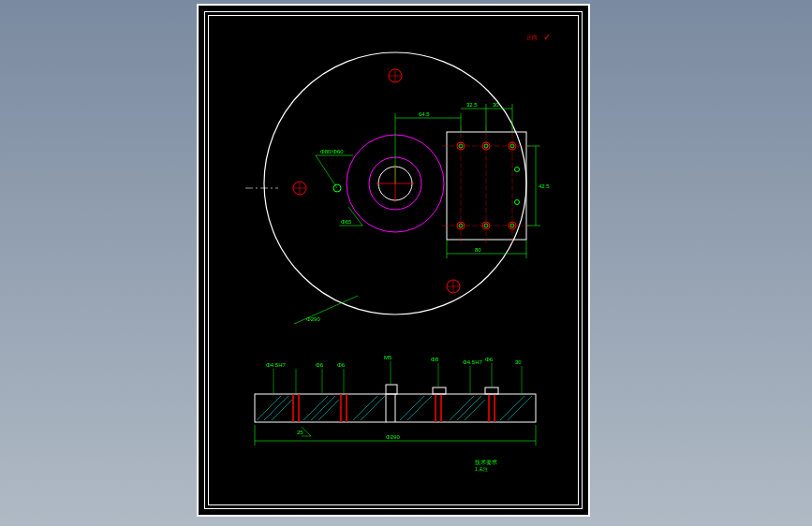 The height and width of the screenshot is (526, 812). What do you see at coordinates (320, 365) in the screenshot?
I see `sd-h2: Φ6` at bounding box center [320, 365].